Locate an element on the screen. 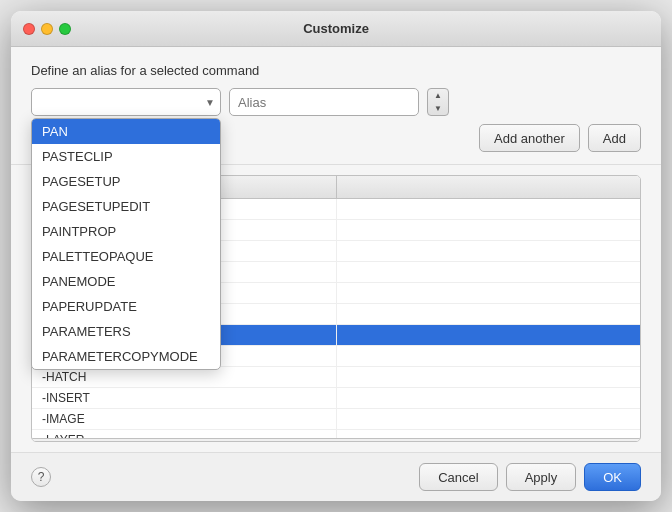 This screenshot has width=672, height=512. bottom-bar: ? Cancel Apply OK is located at coordinates (336, 476).